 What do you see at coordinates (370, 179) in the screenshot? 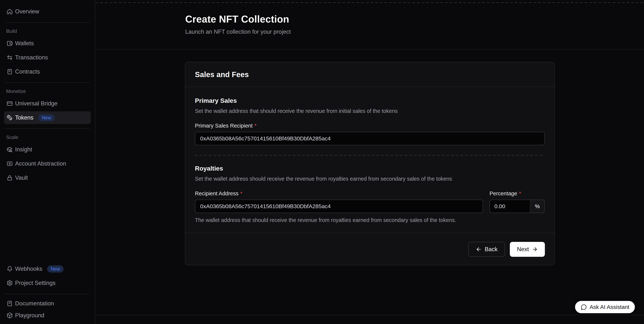
I see `royalties-description: Set the wallet address should receive th…` at bounding box center [370, 179].